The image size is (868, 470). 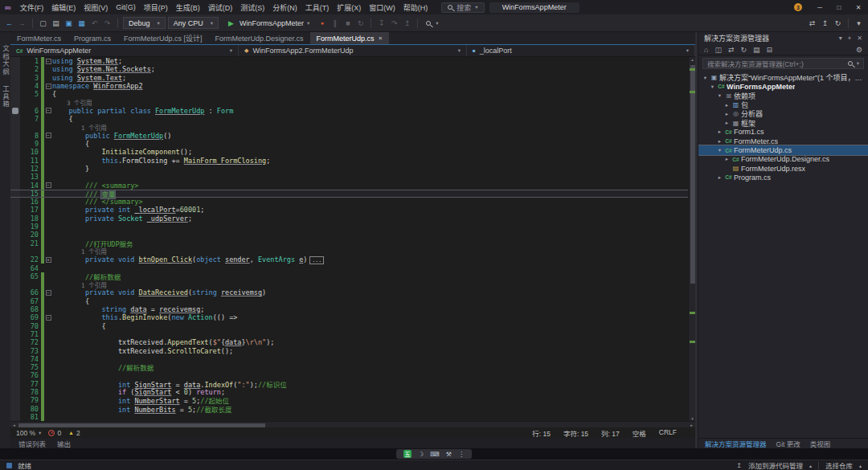 I want to click on code-line-68: 68 string data = receivemsg;, so click(x=349, y=309).